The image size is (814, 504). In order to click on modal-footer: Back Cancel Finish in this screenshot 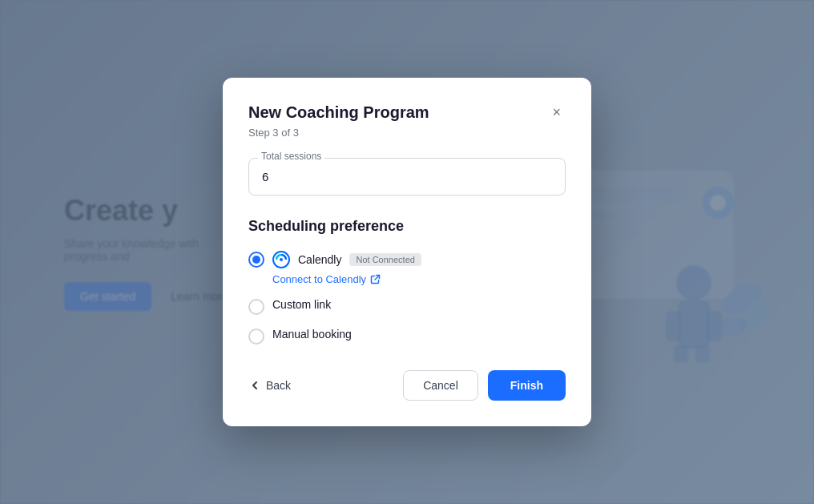, I will do `click(407, 385)`.